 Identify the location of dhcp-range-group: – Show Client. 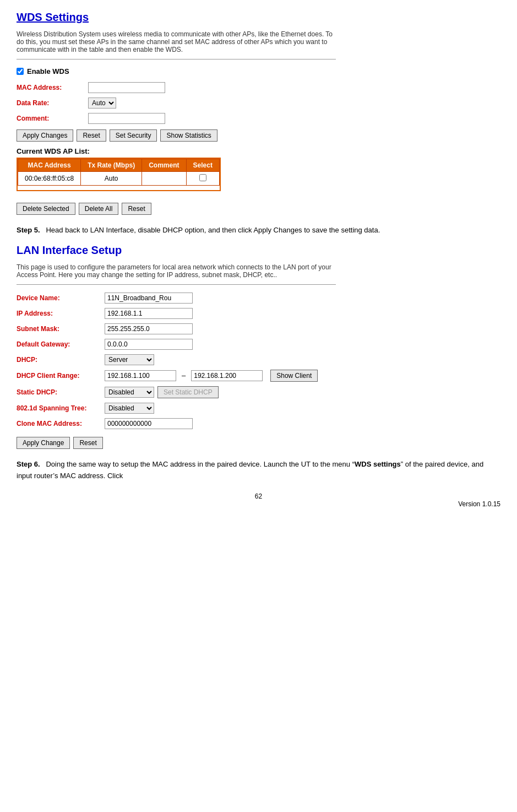
(211, 376).